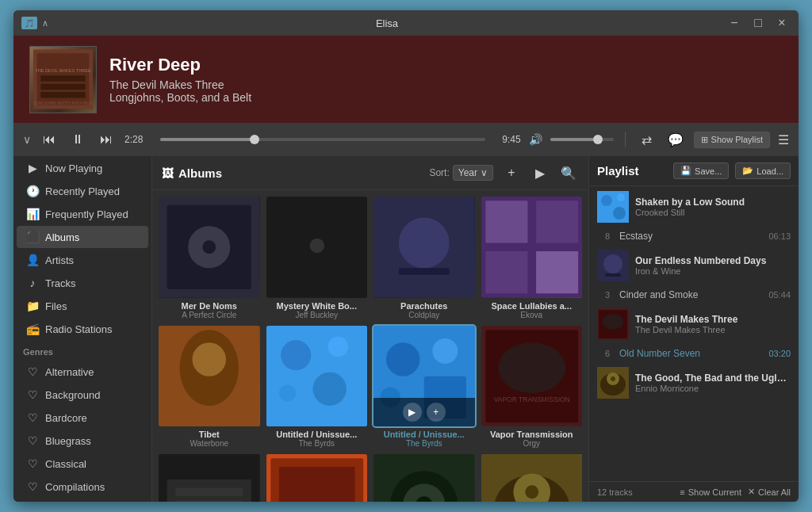 This screenshot has height=512, width=812. What do you see at coordinates (708, 171) in the screenshot?
I see `save-label: Save...` at bounding box center [708, 171].